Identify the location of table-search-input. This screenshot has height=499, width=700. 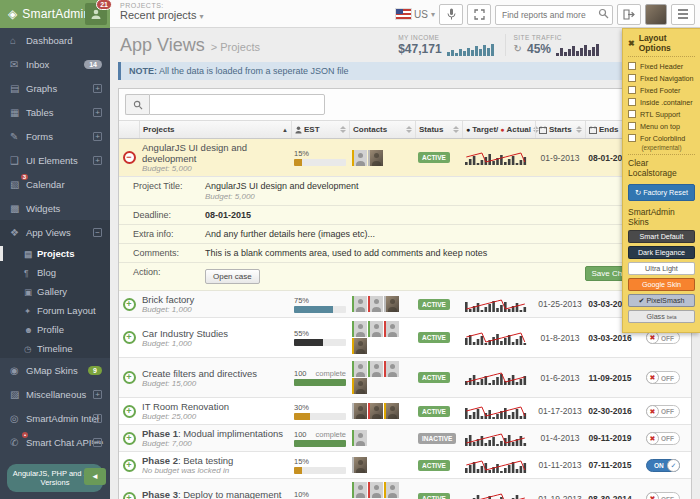
(237, 104).